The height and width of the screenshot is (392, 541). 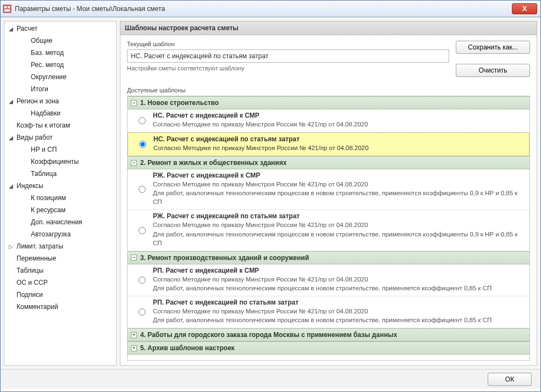 I want to click on template-title: РЖ. Расчет с индексацией к СМР, so click(x=340, y=175).